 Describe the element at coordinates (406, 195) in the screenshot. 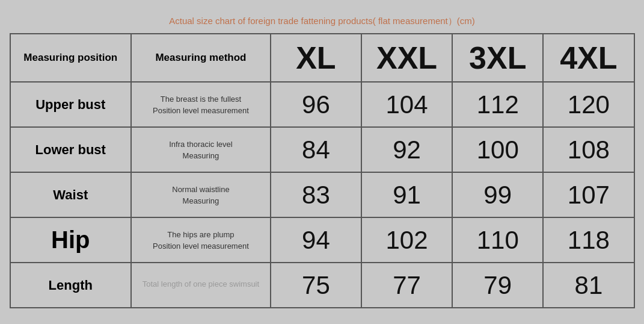

I see `cell-value-2-1: 91` at that location.